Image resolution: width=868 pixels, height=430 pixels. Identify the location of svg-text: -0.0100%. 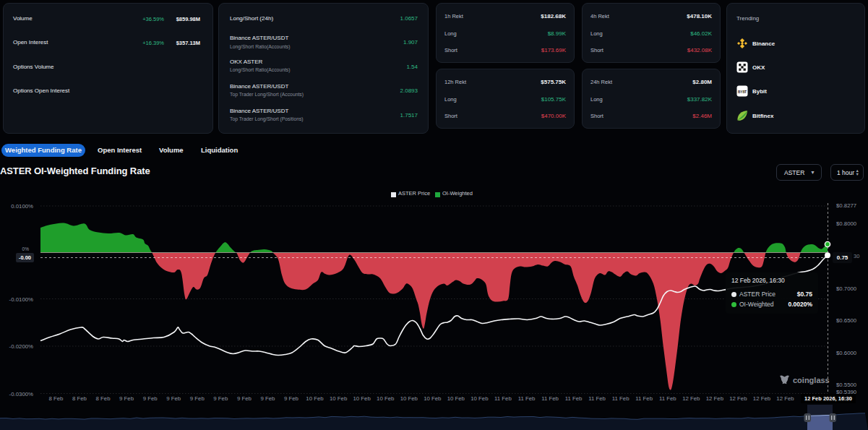
(22, 299).